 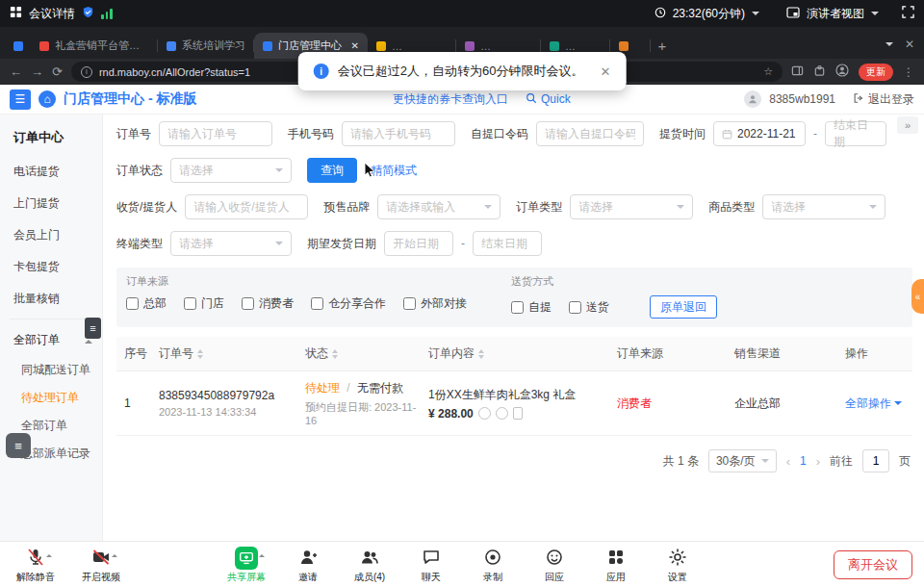 What do you see at coordinates (842, 71) in the screenshot?
I see `profile-avatar-icon` at bounding box center [842, 71].